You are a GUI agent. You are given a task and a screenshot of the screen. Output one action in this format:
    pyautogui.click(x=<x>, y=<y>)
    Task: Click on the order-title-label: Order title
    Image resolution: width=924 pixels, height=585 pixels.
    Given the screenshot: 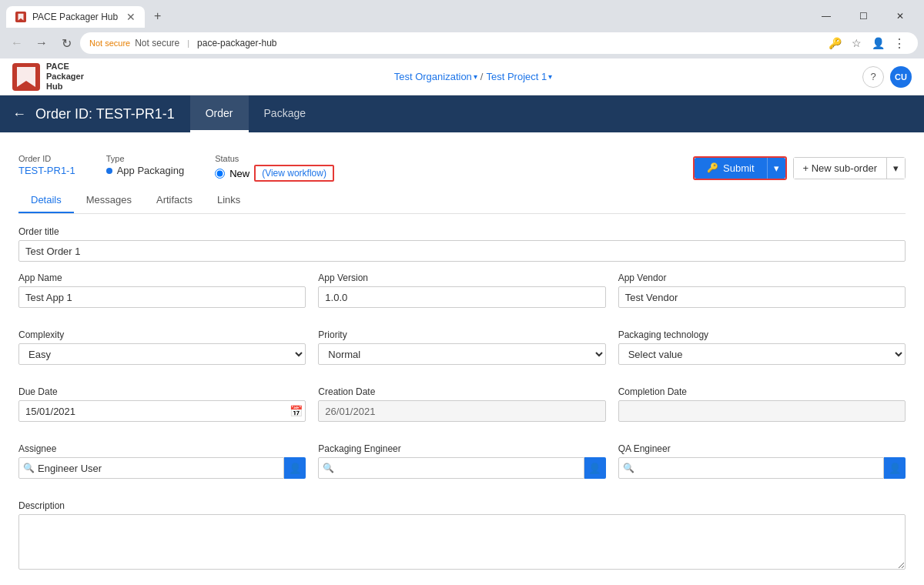 What is the action you would take?
    pyautogui.click(x=462, y=232)
    